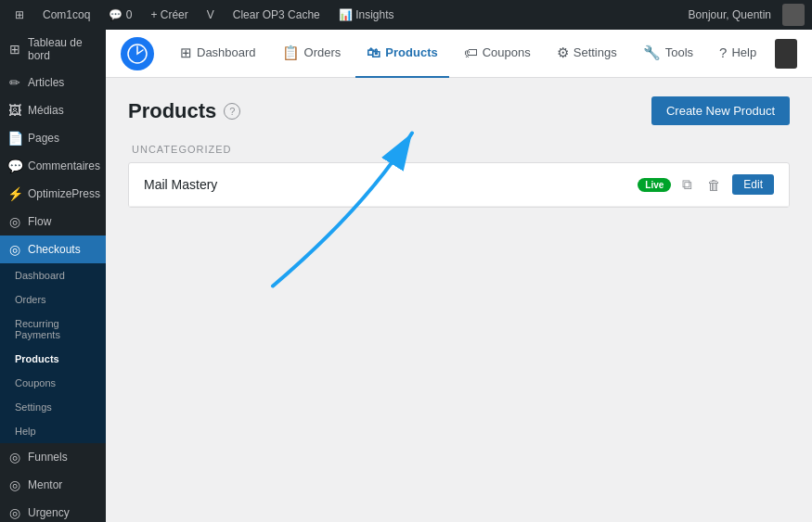  What do you see at coordinates (15, 457) in the screenshot?
I see `funnels-icon: ◎` at bounding box center [15, 457].